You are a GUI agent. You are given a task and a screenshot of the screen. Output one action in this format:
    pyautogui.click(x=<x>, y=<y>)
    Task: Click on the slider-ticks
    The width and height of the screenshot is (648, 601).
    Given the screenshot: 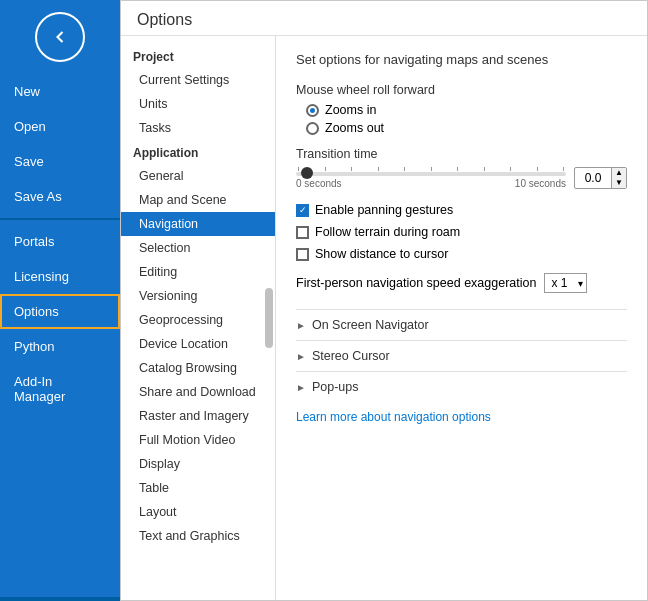 What is the action you would take?
    pyautogui.click(x=431, y=169)
    